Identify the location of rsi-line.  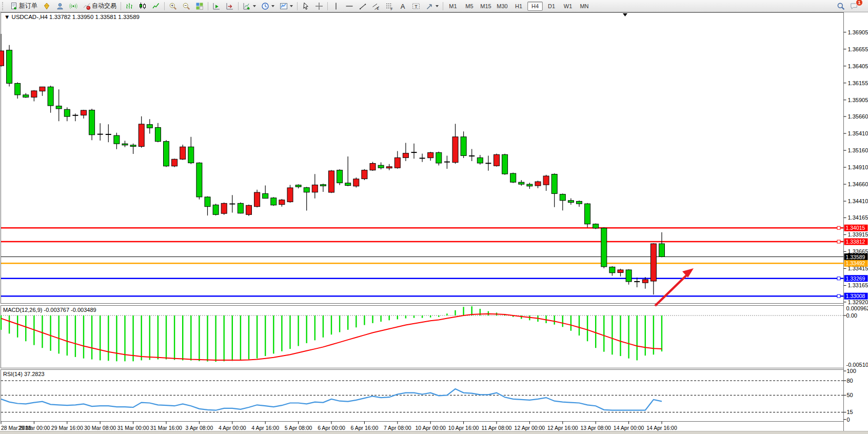
(331, 400).